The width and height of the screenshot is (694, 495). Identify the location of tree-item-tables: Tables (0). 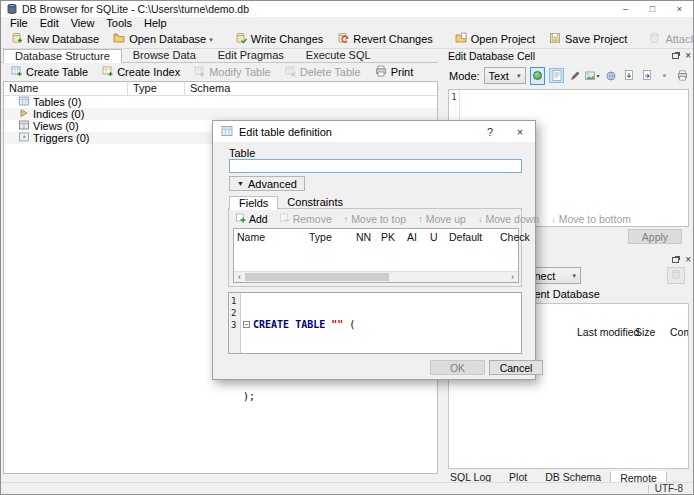
(220, 102).